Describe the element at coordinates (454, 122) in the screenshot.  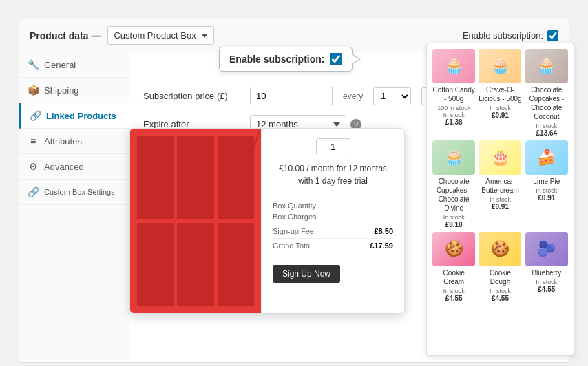
I see `product-price-1: £1.38` at that location.